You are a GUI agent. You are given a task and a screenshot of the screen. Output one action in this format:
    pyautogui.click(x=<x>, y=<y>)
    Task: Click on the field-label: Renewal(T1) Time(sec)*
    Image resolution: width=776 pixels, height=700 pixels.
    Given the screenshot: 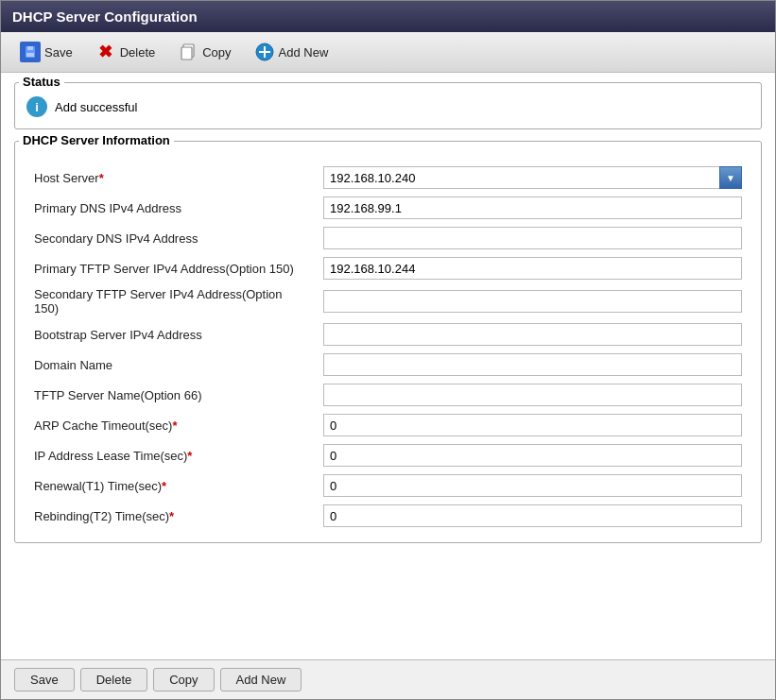 What is the action you would take?
    pyautogui.click(x=171, y=486)
    